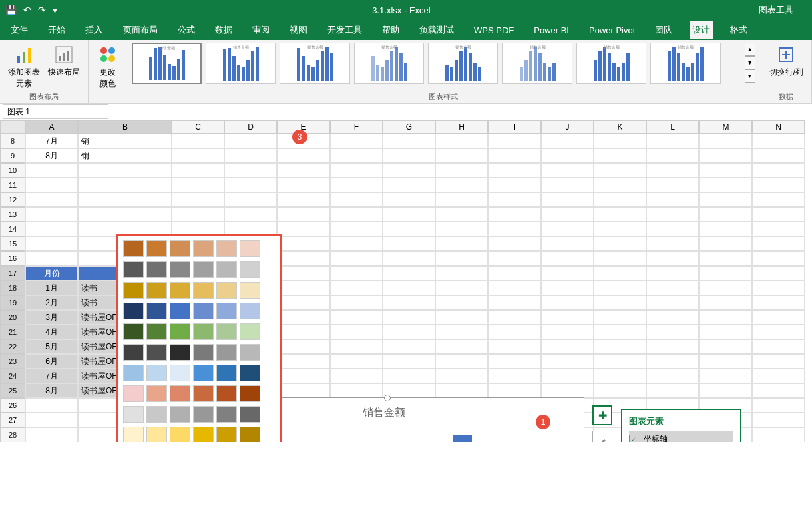 This screenshot has width=812, height=523. I want to click on chart-element-checkbox: ✓坐标轴, so click(681, 437).